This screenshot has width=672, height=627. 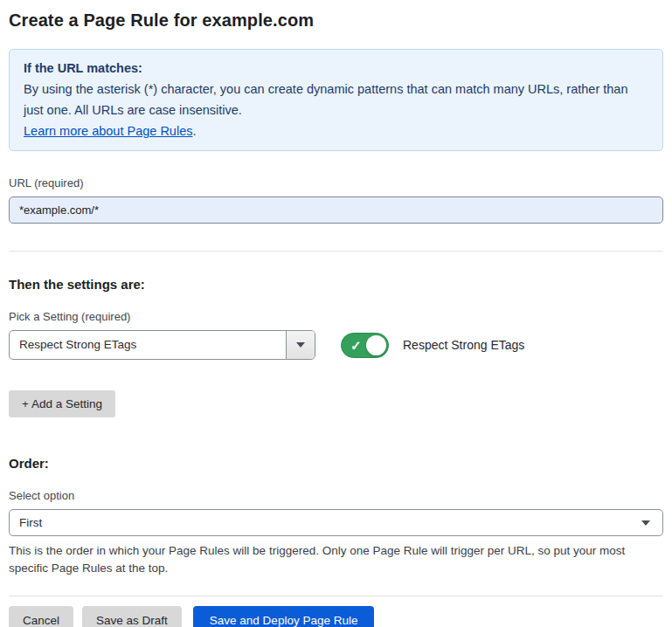 I want to click on save-deploy-button: Save and Deploy Page Rule, so click(x=284, y=617).